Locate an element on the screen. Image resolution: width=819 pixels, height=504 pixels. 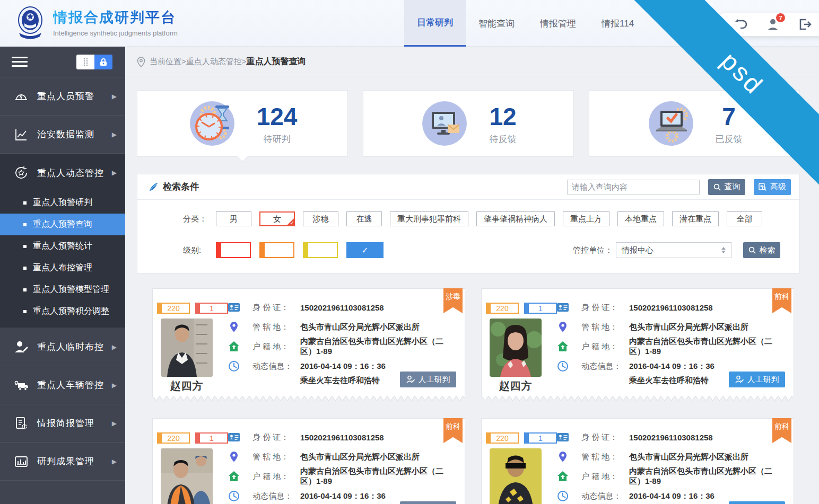
category-filter-row: 分类： 男 女✓ 涉稳 在逃 重大刑事犯罪前科 肇事肇祸精神病人 重点上方 本地… is located at coordinates (482, 219).